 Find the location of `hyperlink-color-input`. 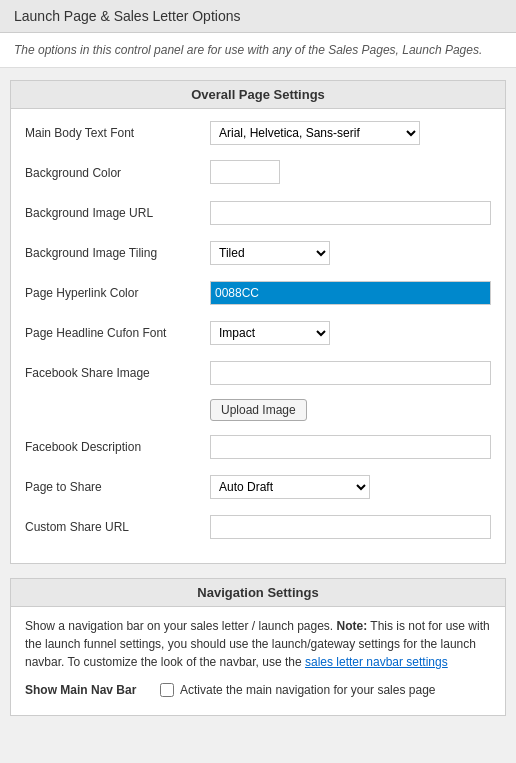

hyperlink-color-input is located at coordinates (350, 293).